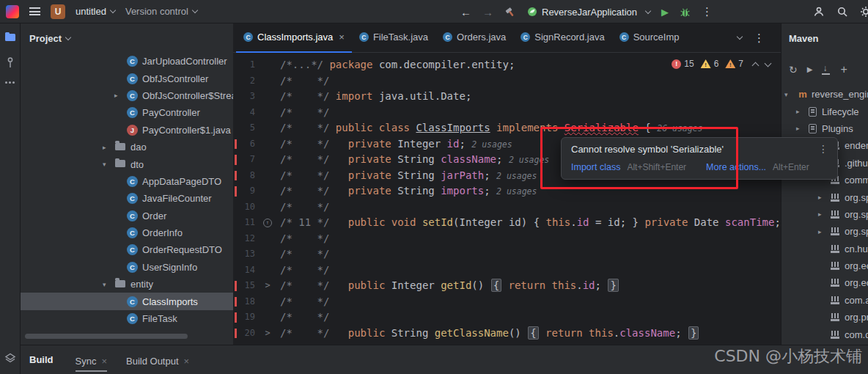 The image size is (868, 374). I want to click on line-number: 9, so click(244, 191).